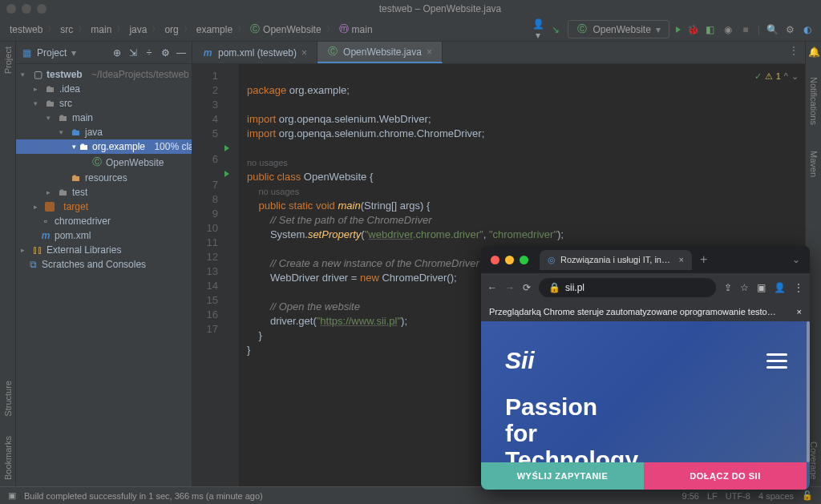 This screenshot has height=504, width=821. Describe the element at coordinates (710, 30) in the screenshot. I see `coverage-button: ◧` at that location.